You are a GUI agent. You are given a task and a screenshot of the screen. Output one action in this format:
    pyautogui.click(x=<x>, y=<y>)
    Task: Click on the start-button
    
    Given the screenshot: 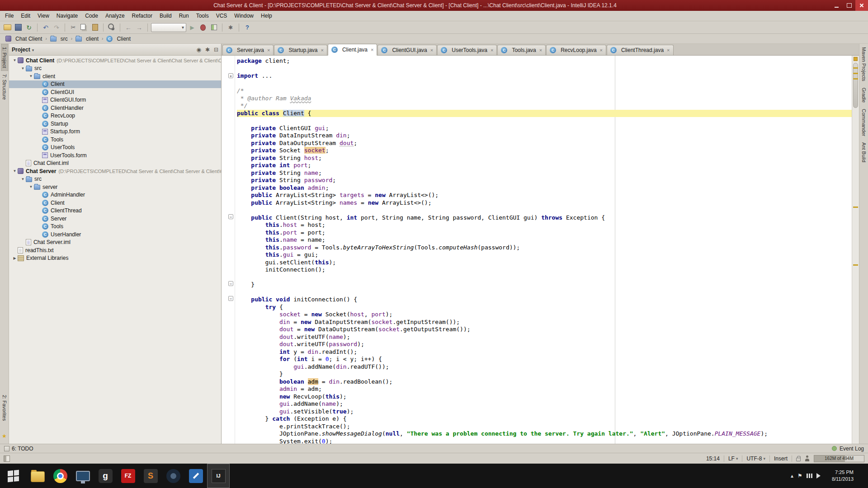 What is the action you would take?
    pyautogui.click(x=13, y=476)
    